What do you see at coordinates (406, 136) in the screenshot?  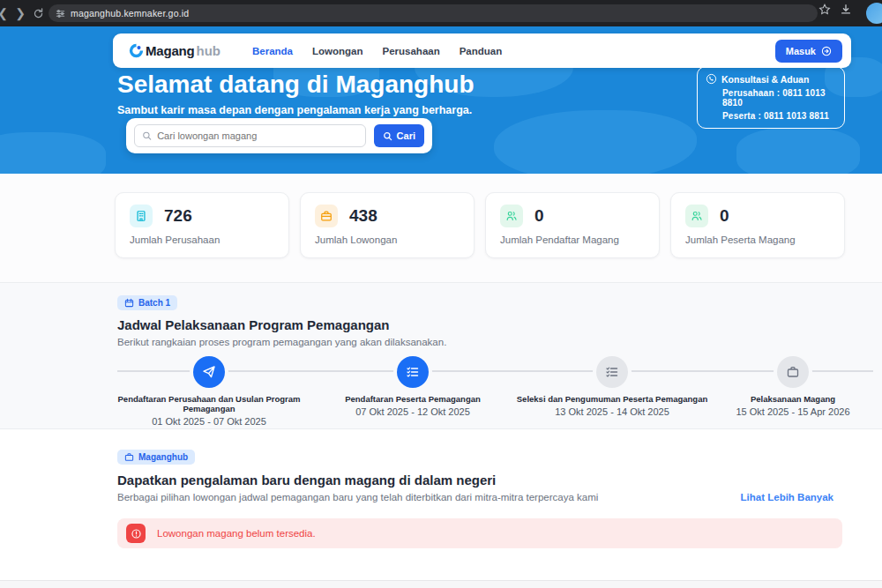 I see `search-button-label: Cari` at bounding box center [406, 136].